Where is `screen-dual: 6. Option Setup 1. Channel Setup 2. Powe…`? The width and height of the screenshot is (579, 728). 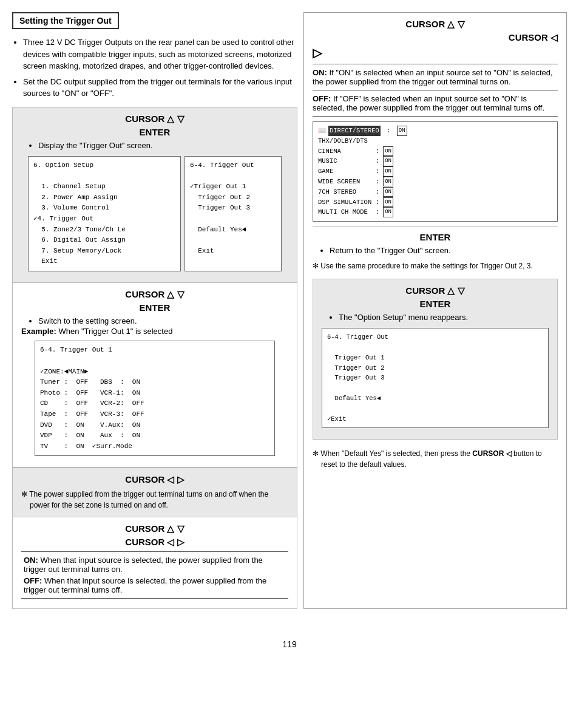
screen-dual: 6. Option Setup 1. Channel Setup 2. Powe… is located at coordinates (155, 214).